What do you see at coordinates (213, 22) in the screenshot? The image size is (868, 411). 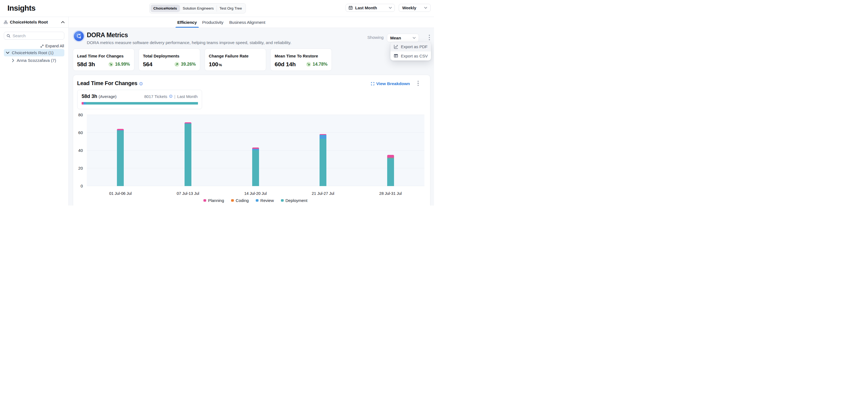 I see `tab-productivity: Productivity` at bounding box center [213, 22].